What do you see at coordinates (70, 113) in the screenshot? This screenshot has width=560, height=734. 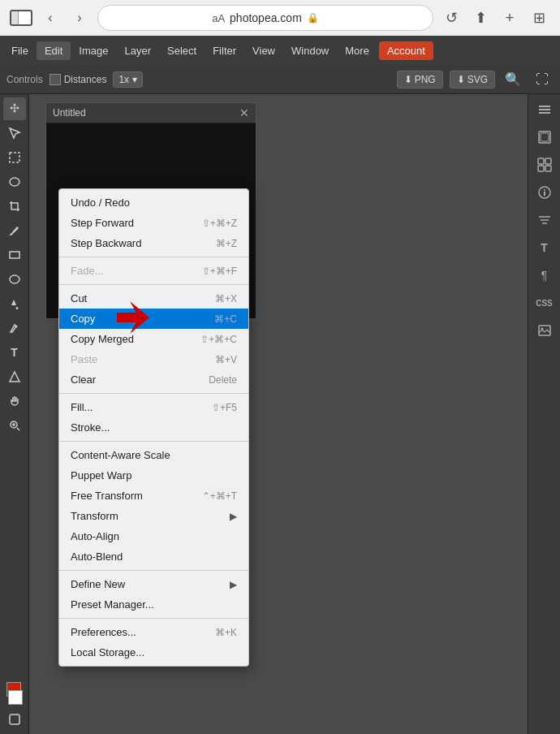 I see `canvas-panel-title: Untitled` at bounding box center [70, 113].